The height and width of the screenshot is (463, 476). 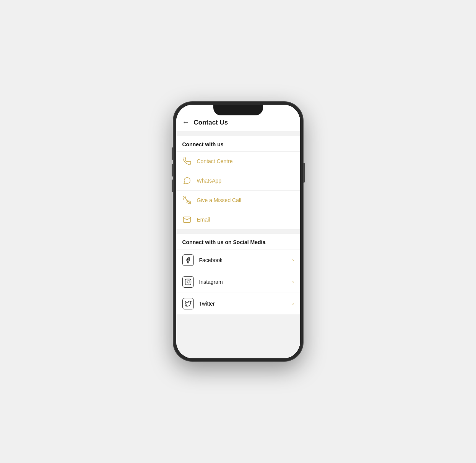 What do you see at coordinates (238, 326) in the screenshot?
I see `bottom-space` at bounding box center [238, 326].